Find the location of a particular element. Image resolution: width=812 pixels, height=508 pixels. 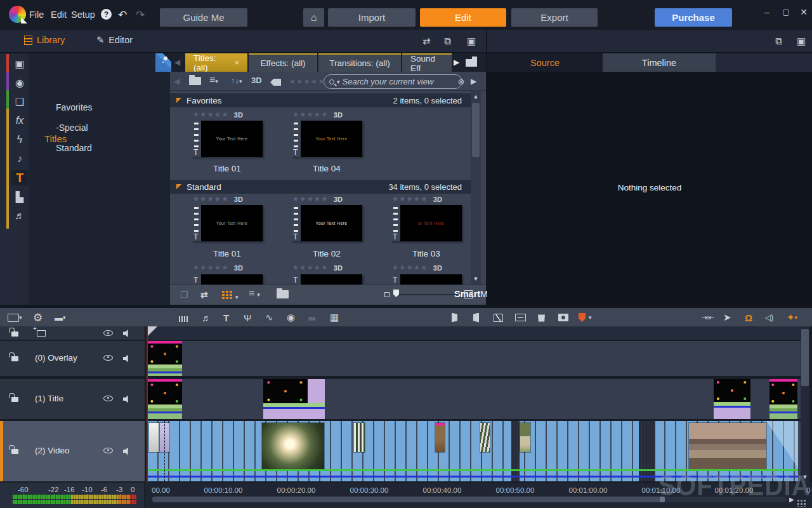

tree-item-favorites: Favorites is located at coordinates (74, 107).